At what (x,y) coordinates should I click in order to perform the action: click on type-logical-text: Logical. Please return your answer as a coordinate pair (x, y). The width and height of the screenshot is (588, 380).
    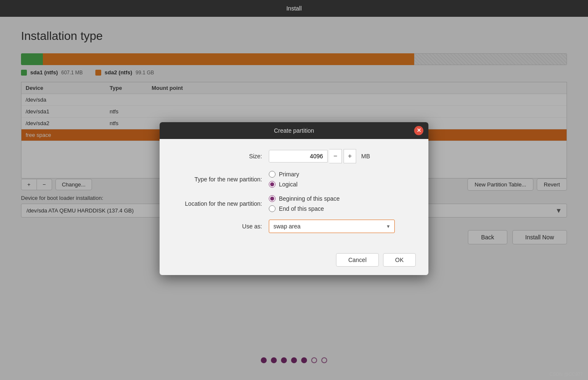
    Looking at the image, I should click on (288, 184).